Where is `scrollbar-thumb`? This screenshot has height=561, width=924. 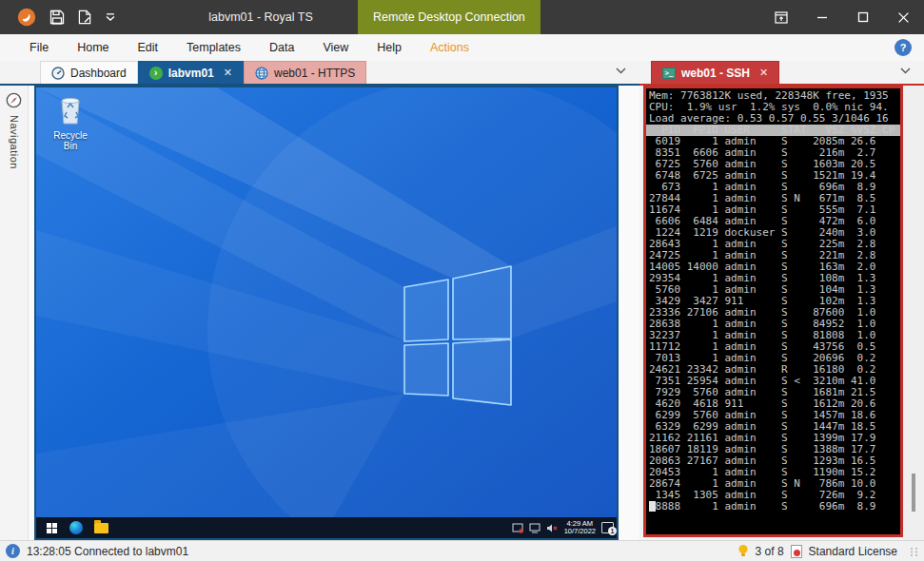
scrollbar-thumb is located at coordinates (914, 493).